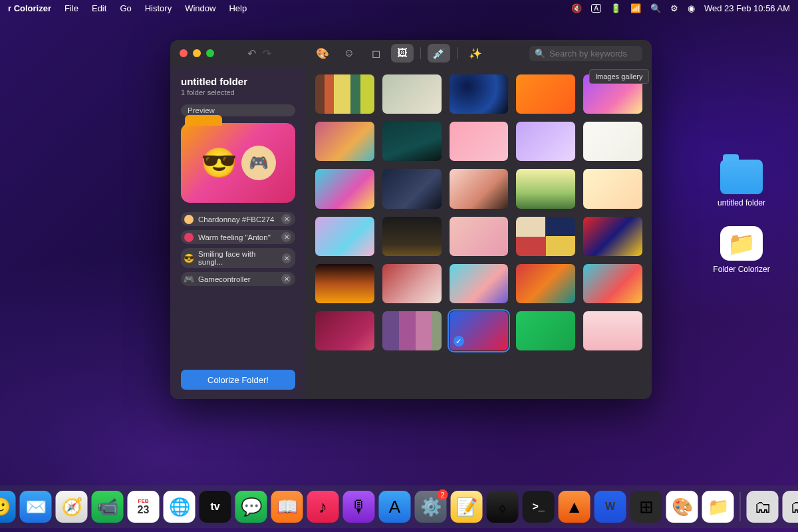 This screenshot has height=532, width=798. Describe the element at coordinates (399, 8) in the screenshot. I see `menubar: r Colorizer File Edit Go History Window …` at that location.